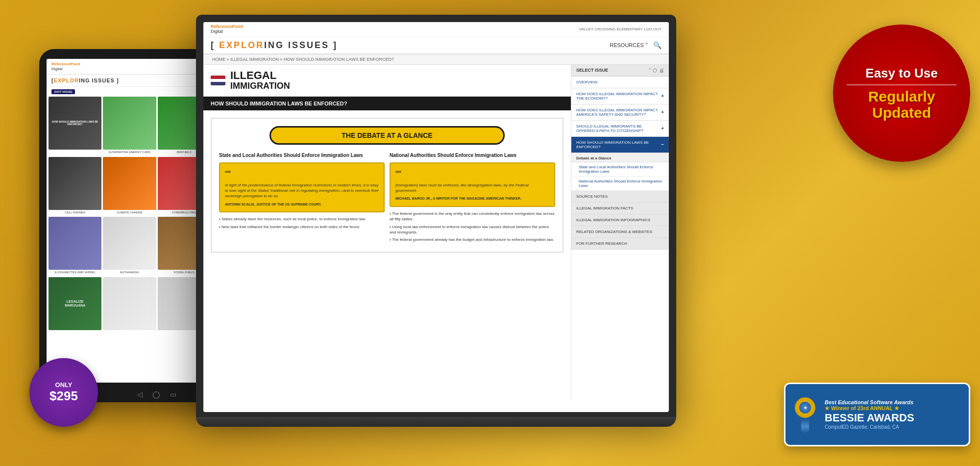 Image resolution: width=980 pixels, height=466 pixels. Describe the element at coordinates (436, 60) in the screenshot. I see `breadcrumb: HOME » ILLEGAL IMMIGRATION » HOW SHOULD …` at that location.